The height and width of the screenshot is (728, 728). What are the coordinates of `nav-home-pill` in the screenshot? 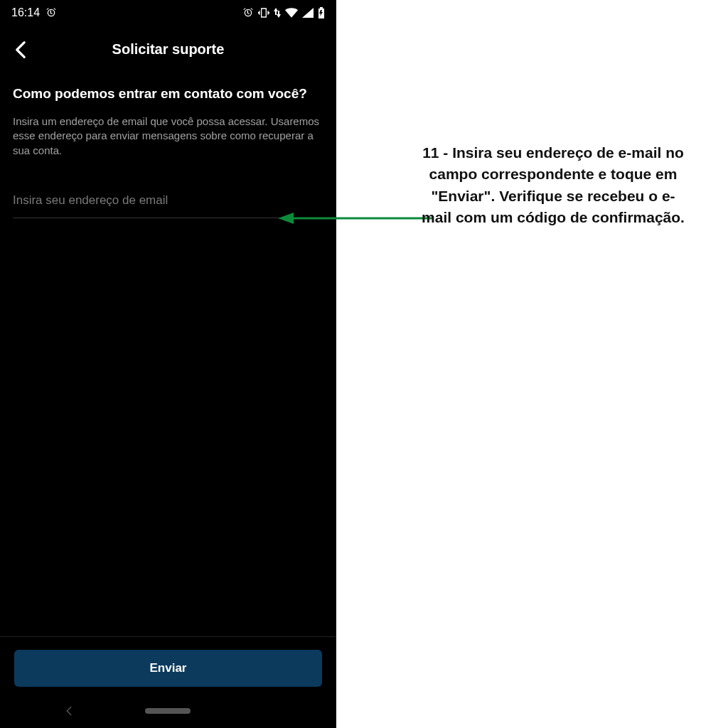 It's located at (168, 711).